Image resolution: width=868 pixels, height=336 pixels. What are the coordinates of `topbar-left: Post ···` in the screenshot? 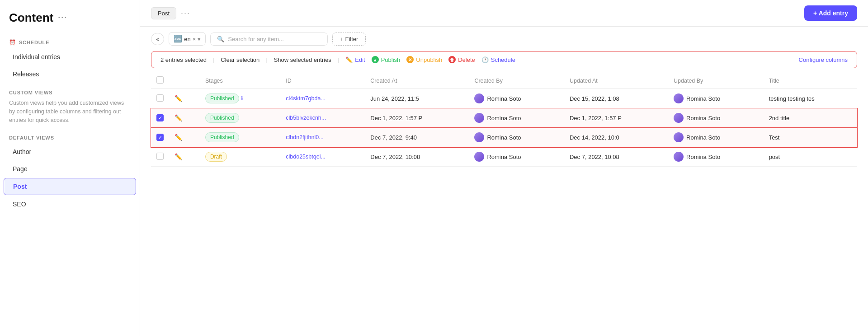 It's located at (171, 14).